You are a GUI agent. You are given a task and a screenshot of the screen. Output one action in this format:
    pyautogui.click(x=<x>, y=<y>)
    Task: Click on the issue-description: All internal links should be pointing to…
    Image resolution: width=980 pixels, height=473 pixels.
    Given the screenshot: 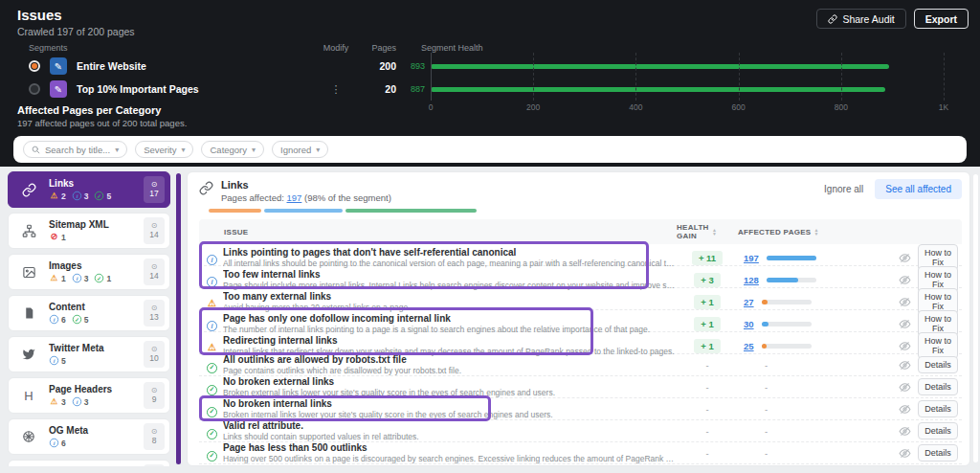 What is the action you would take?
    pyautogui.click(x=450, y=263)
    